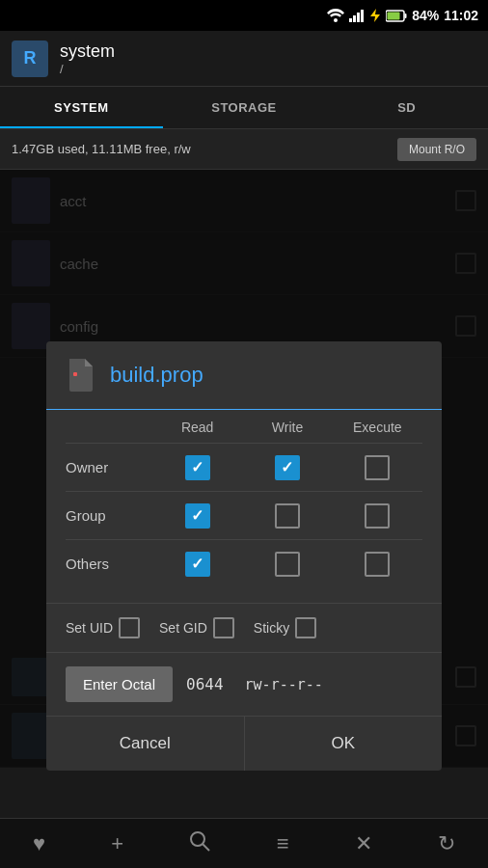 The width and height of the screenshot is (488, 868). Describe the element at coordinates (244, 427) in the screenshot. I see `perm-header-row: Read Write Execute` at that location.